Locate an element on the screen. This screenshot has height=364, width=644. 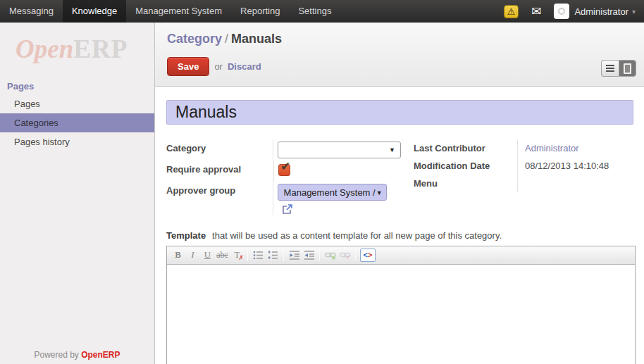
form-actions: Save or Discard is located at coordinates (406, 66).